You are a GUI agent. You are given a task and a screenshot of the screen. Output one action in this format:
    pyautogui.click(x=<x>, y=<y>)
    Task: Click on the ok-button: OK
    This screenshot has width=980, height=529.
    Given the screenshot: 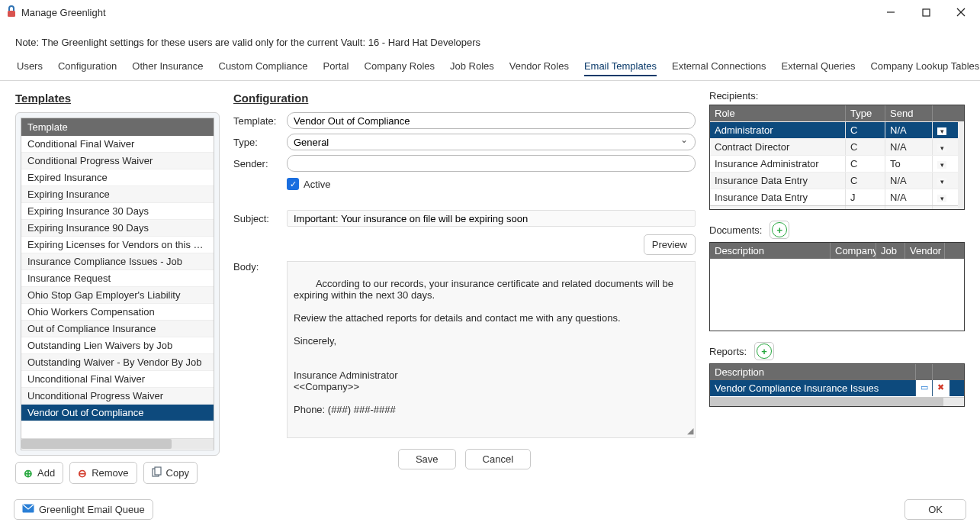 What is the action you would take?
    pyautogui.click(x=935, y=510)
    